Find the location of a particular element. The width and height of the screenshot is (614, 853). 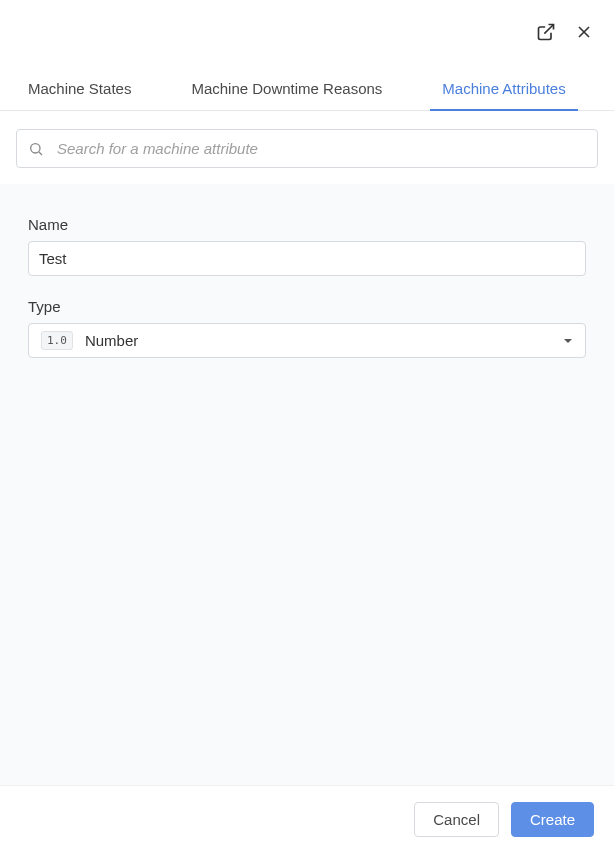

type-badge: 1.0 is located at coordinates (57, 340).